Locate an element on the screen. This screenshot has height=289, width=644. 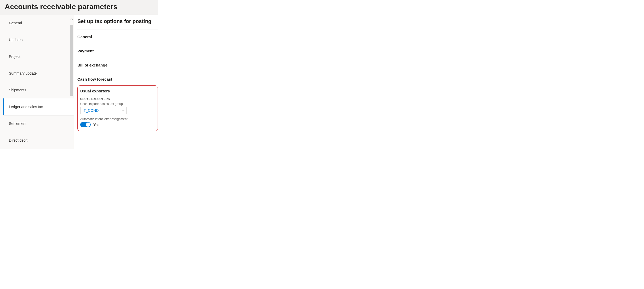
label-tax-group: Usual exporter sales tax group is located at coordinates (118, 104).